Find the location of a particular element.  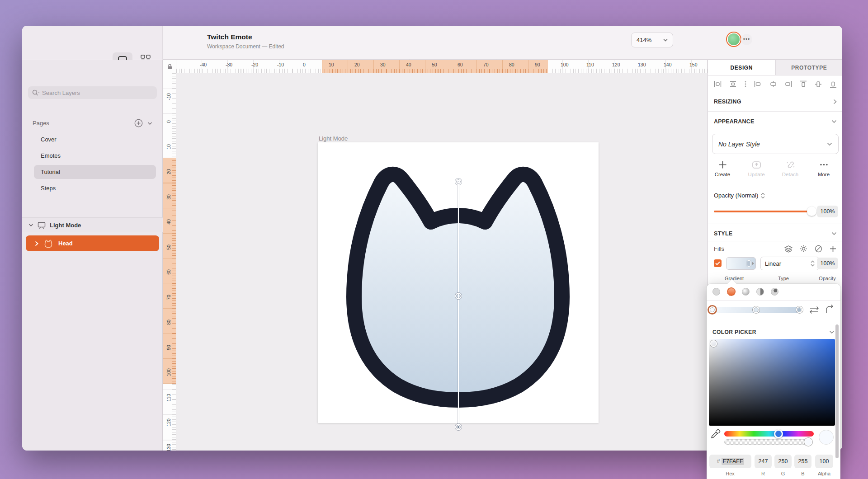

fill-type-image-button is located at coordinates (775, 292).